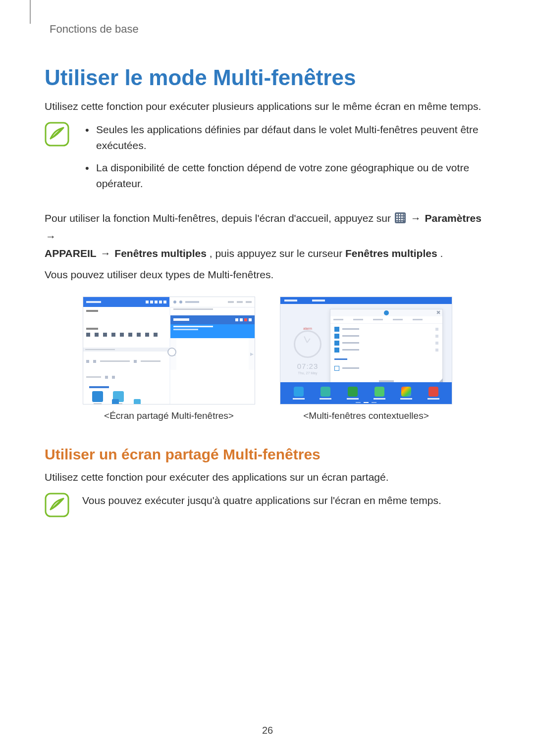  Describe the element at coordinates (308, 373) in the screenshot. I see `clock-date: Thu, 27 May` at that location.